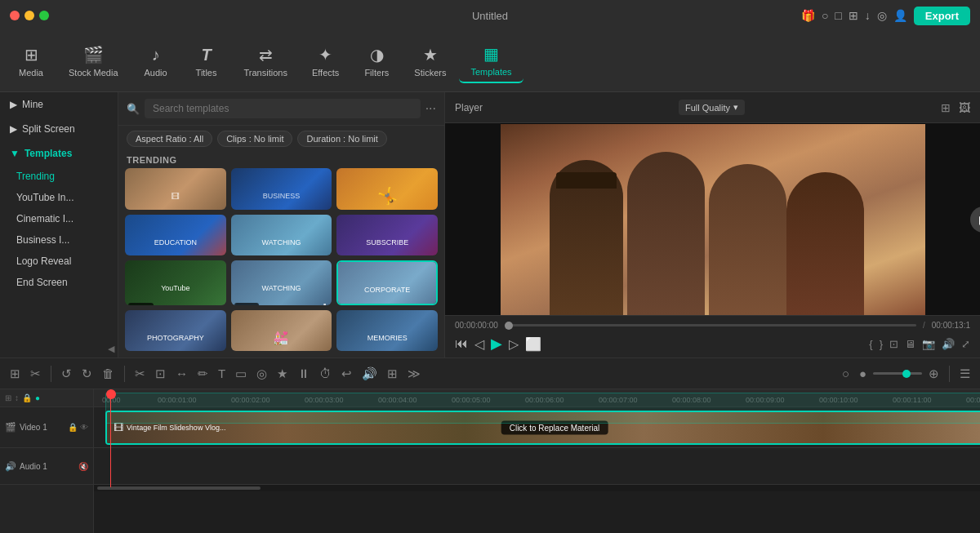 The width and height of the screenshot is (980, 533). I want to click on crop-tl-icon: ⊡, so click(160, 374).